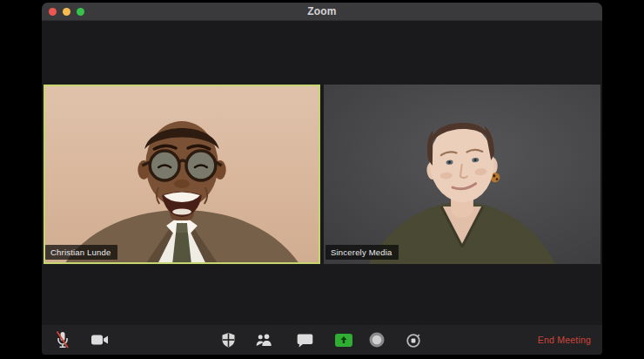 The height and width of the screenshot is (359, 644). Describe the element at coordinates (377, 340) in the screenshot. I see `record-button` at that location.